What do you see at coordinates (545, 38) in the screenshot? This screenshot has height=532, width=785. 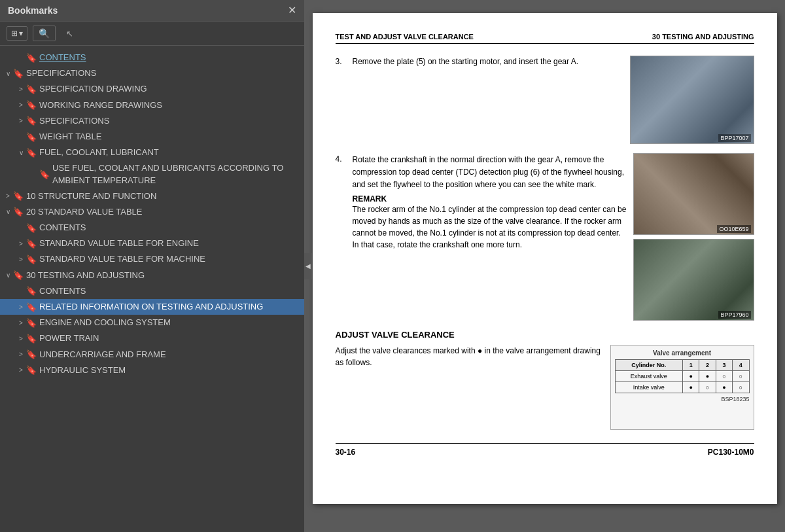 I see `pdf-page-header: TEST AND ADJUST VALVE CLEARANCE 30 TESTI…` at bounding box center [545, 38].